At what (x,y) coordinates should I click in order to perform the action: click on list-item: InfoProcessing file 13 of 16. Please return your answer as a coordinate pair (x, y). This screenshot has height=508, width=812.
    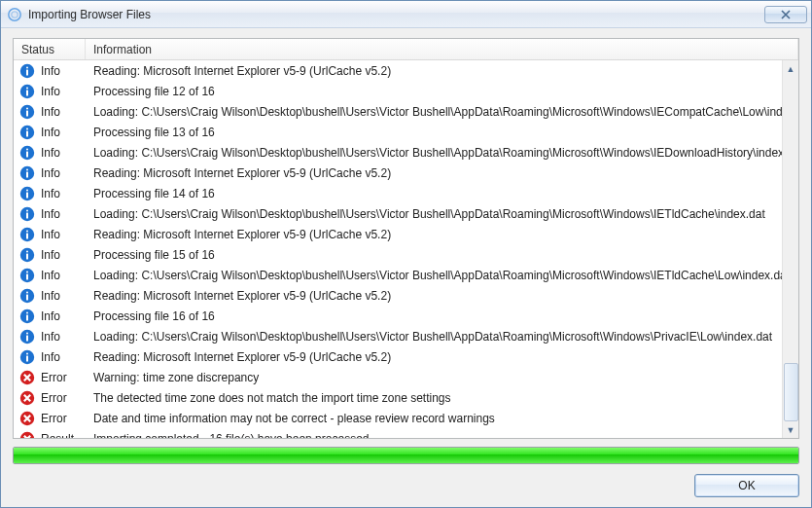
    Looking at the image, I should click on (406, 132).